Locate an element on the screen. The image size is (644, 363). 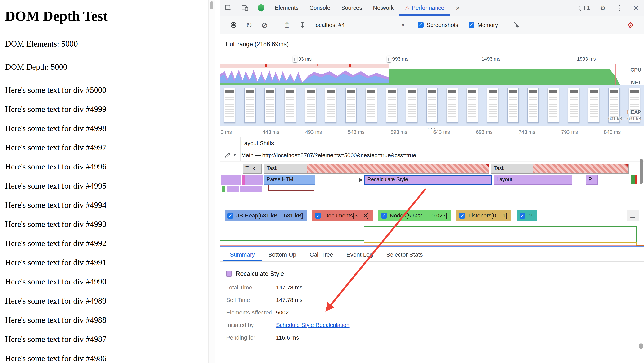
initiator-link: Schedule Style Recalculation is located at coordinates (313, 325).